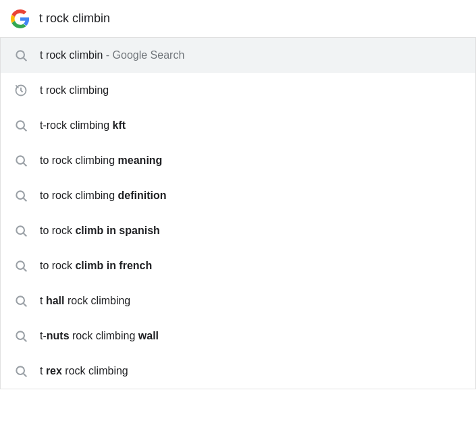  What do you see at coordinates (101, 161) in the screenshot?
I see `suggestion-text: to rock climbing meaning` at bounding box center [101, 161].